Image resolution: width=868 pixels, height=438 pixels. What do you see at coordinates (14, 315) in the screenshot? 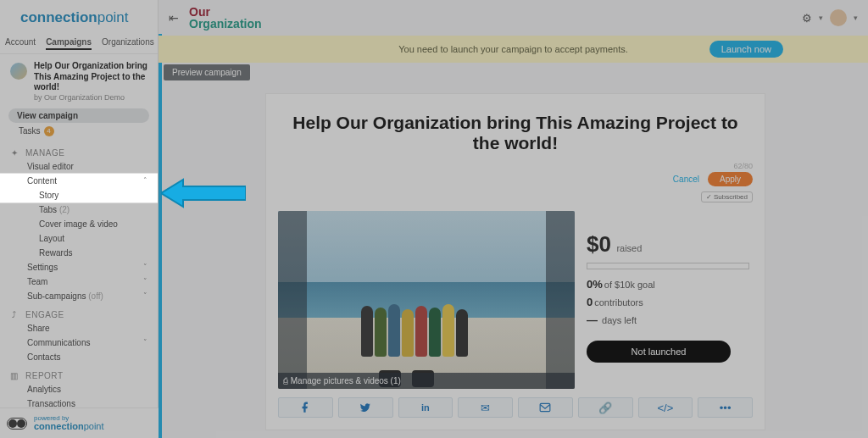
I see `share-icon: ⤴` at bounding box center [14, 315].